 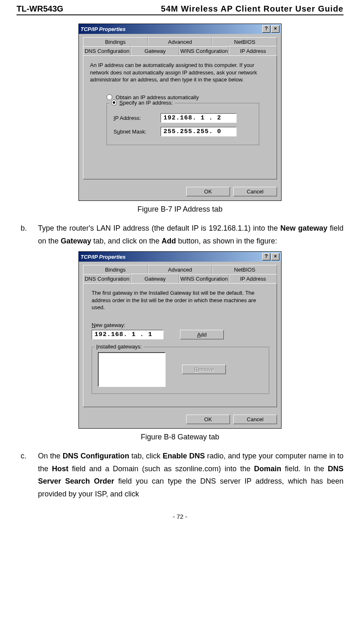 What do you see at coordinates (134, 131) in the screenshot?
I see `subnet-mask-label: Subnet Mask:` at bounding box center [134, 131].